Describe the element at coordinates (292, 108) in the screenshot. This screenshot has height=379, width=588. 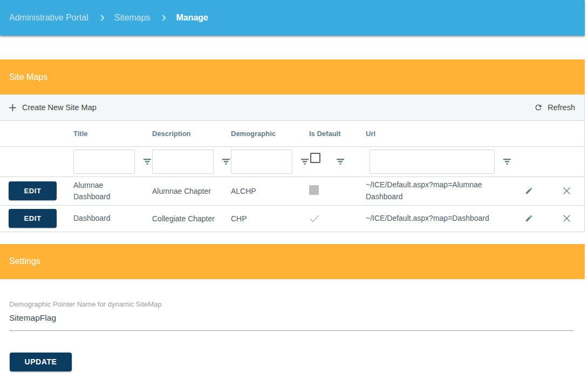
I see `sitemaps-toolbar: Create New Site Map Refresh` at that location.